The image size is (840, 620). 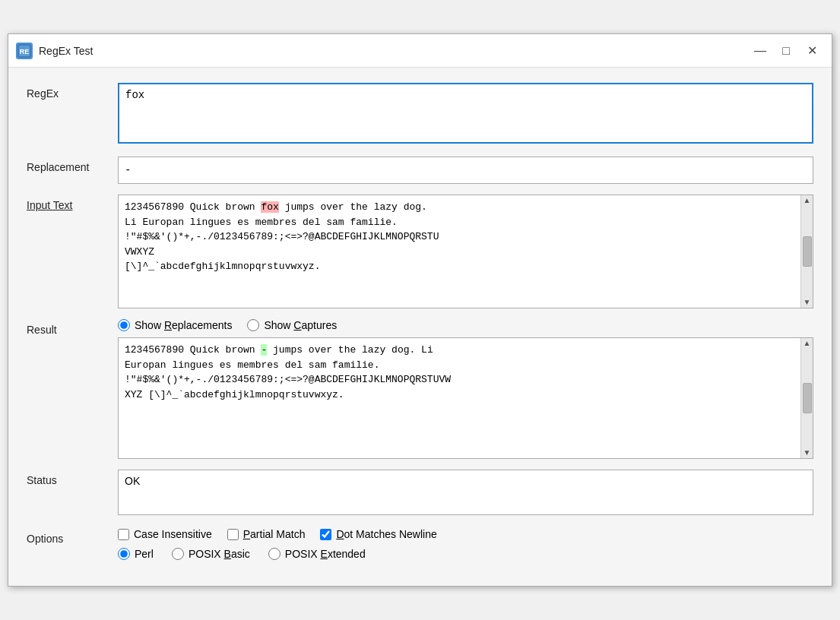 What do you see at coordinates (233, 535) in the screenshot?
I see `partial-match-input` at bounding box center [233, 535].